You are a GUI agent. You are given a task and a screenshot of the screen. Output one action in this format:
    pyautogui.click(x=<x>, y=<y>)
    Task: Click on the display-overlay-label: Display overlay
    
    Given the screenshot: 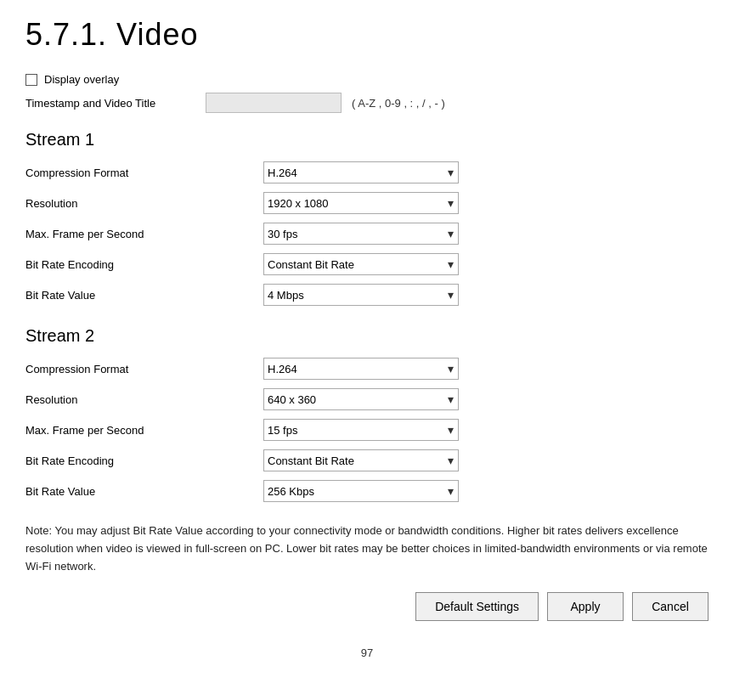 What is the action you would take?
    pyautogui.click(x=72, y=80)
    